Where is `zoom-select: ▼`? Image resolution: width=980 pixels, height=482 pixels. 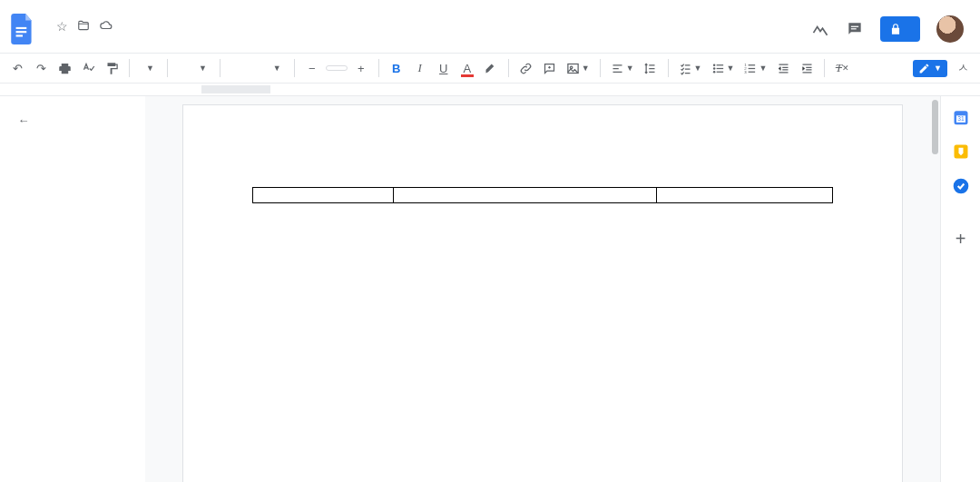
zoom-select: ▼ is located at coordinates (149, 68).